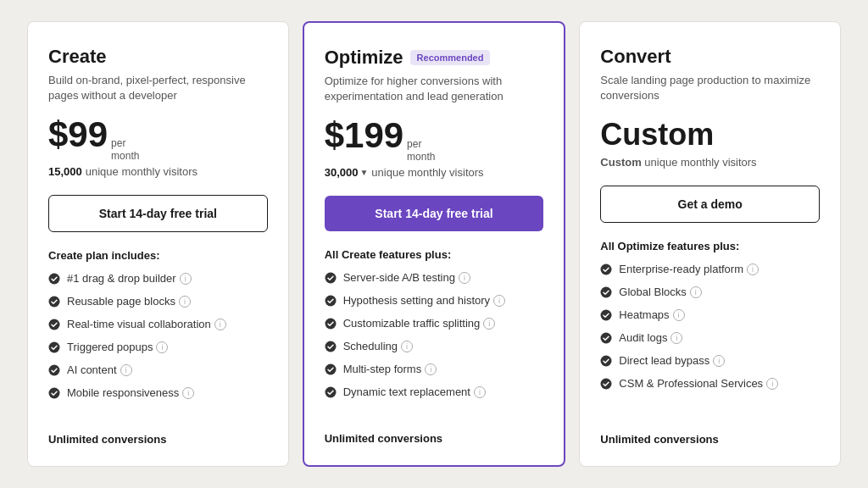 Image resolution: width=868 pixels, height=488 pixels. Describe the element at coordinates (158, 88) in the screenshot. I see `plan-description: Build on-brand, pixel-perfect, responsiv…` at that location.